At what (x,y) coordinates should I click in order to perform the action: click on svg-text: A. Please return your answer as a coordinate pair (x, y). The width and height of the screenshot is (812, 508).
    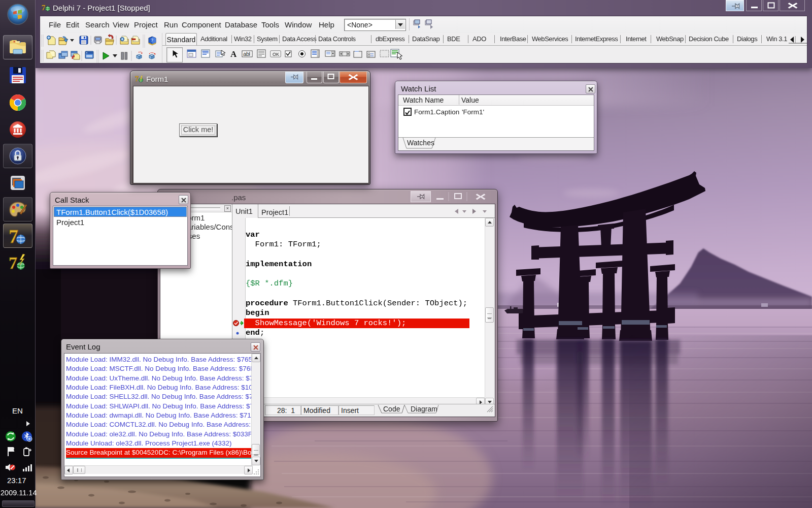
    Looking at the image, I should click on (233, 54).